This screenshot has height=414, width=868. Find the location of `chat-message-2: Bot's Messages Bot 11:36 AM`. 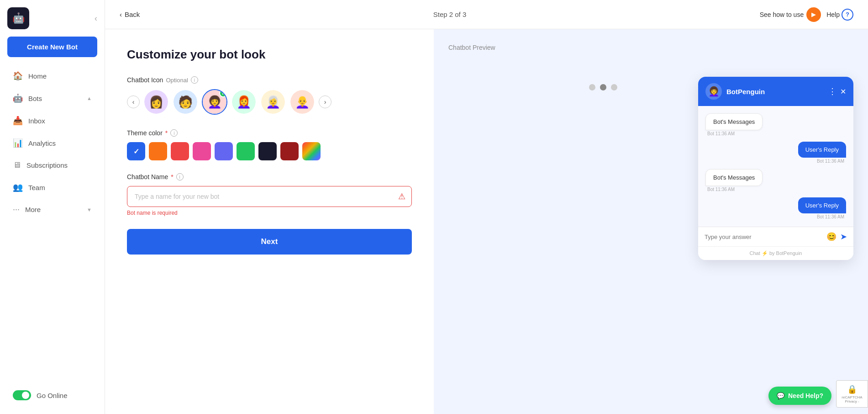

chat-message-2: Bot's Messages Bot 11:36 AM is located at coordinates (776, 180).